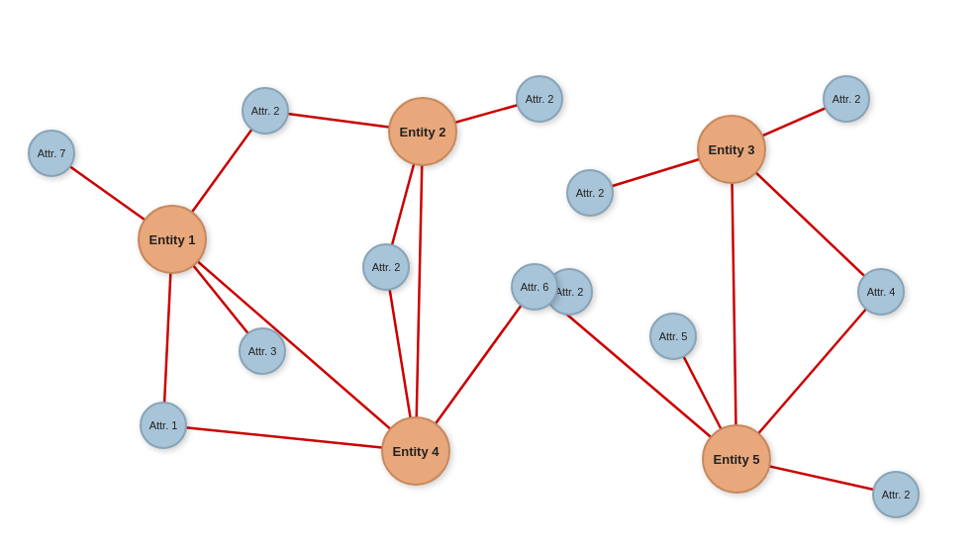 The height and width of the screenshot is (544, 980). What do you see at coordinates (673, 336) in the screenshot?
I see `attribute-node: Attr. 5` at bounding box center [673, 336].